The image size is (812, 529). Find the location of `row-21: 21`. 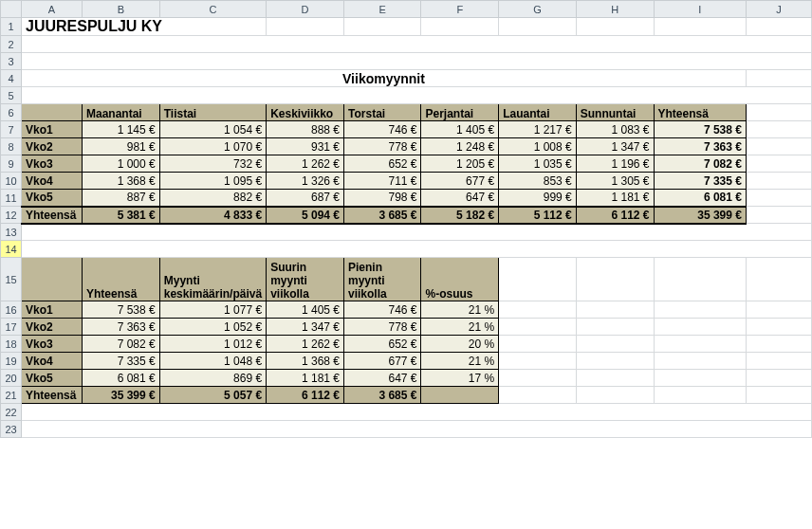

row-21: 21 is located at coordinates (11, 395).